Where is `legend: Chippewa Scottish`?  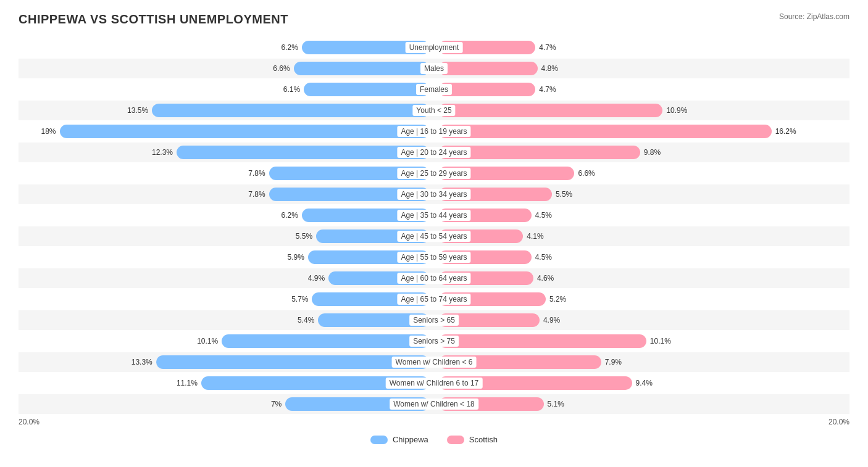 legend: Chippewa Scottish is located at coordinates (434, 439).